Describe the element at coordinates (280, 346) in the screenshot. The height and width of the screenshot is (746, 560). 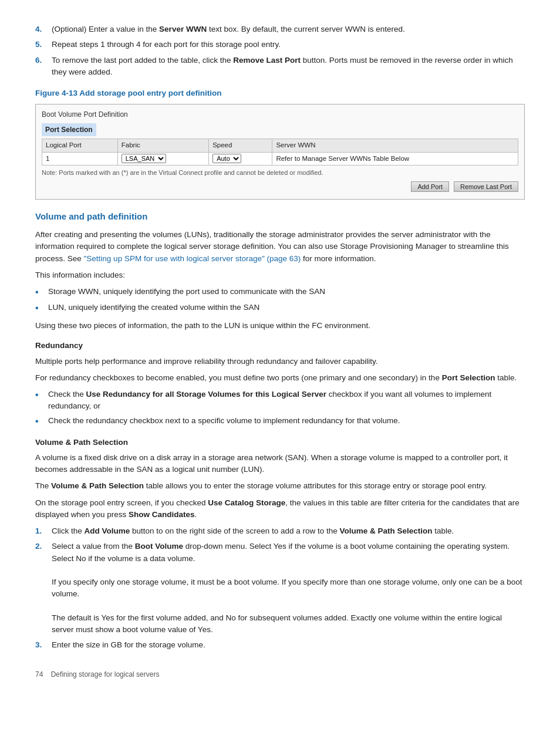
I see `redundancy-heading: Redundancy` at that location.